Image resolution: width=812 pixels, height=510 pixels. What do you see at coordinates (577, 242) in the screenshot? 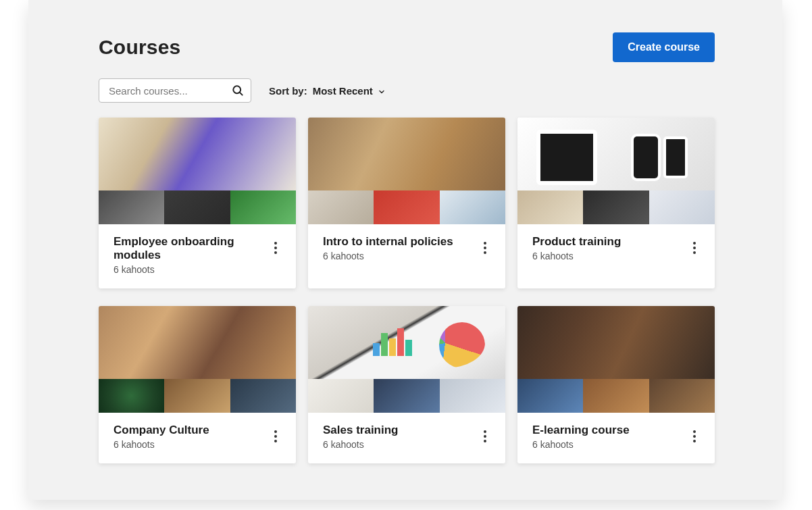
I see `course-title: Product training` at bounding box center [577, 242].